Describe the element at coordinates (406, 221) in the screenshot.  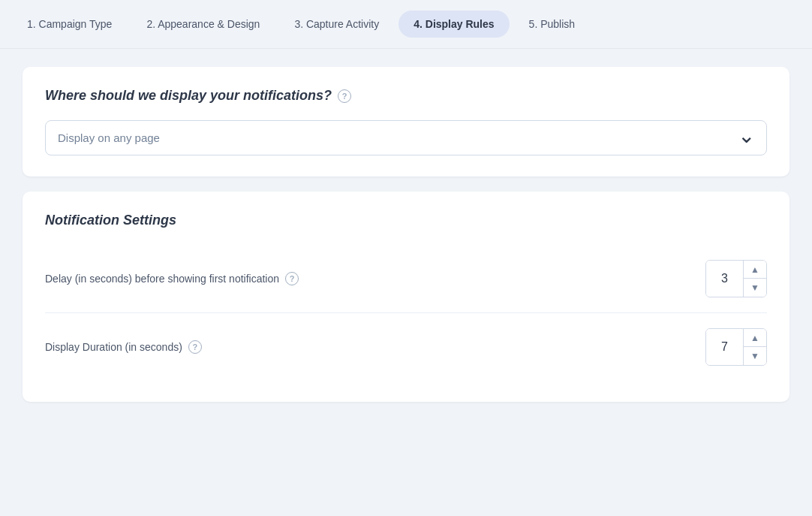
I see `notification-settings-title: Notification Settings` at that location.